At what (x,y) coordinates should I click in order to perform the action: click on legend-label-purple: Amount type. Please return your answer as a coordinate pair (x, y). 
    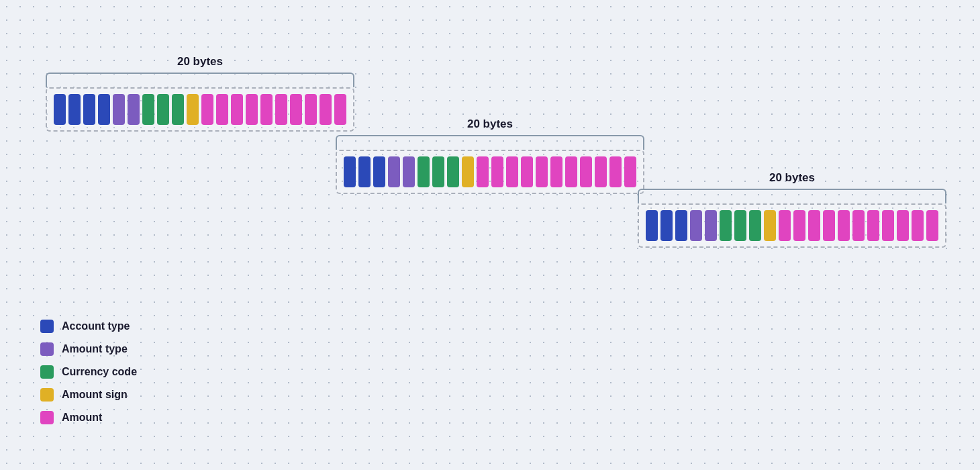
    Looking at the image, I should click on (95, 349).